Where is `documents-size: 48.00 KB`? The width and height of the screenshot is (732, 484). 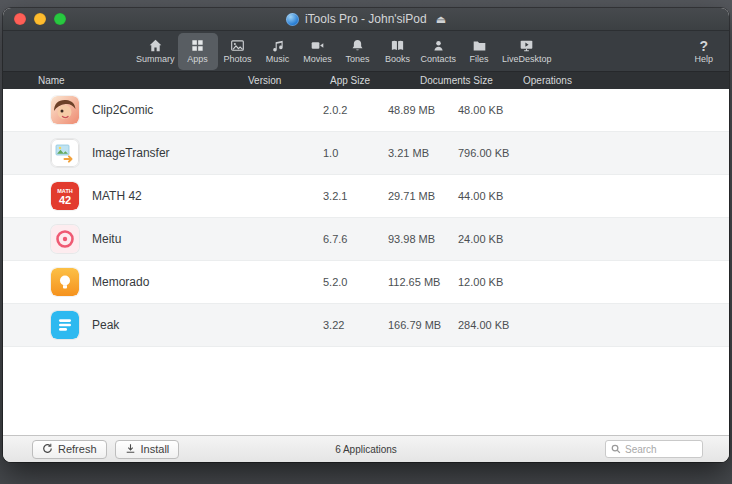
documents-size: 48.00 KB is located at coordinates (513, 110).